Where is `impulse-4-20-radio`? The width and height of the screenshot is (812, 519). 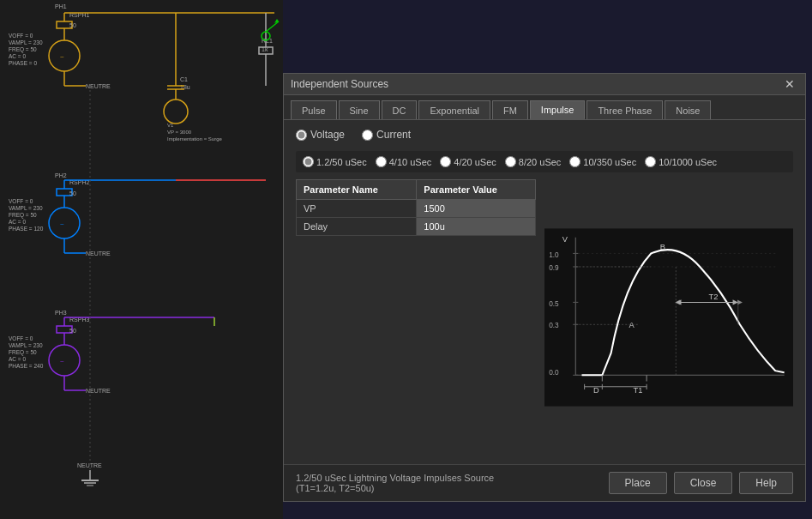 impulse-4-20-radio is located at coordinates (446, 161).